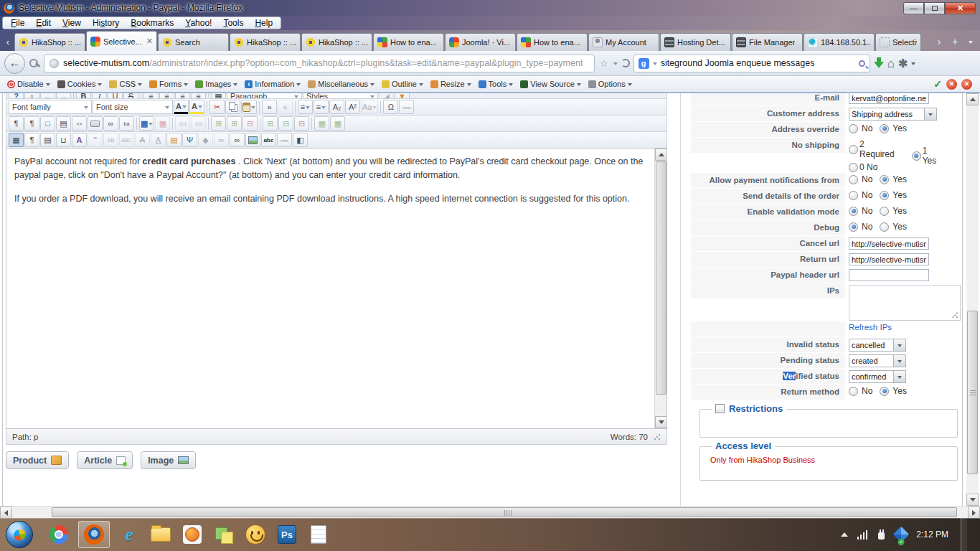 The width and height of the screenshot is (980, 551). I want to click on address-override-radio-yes, so click(884, 129).